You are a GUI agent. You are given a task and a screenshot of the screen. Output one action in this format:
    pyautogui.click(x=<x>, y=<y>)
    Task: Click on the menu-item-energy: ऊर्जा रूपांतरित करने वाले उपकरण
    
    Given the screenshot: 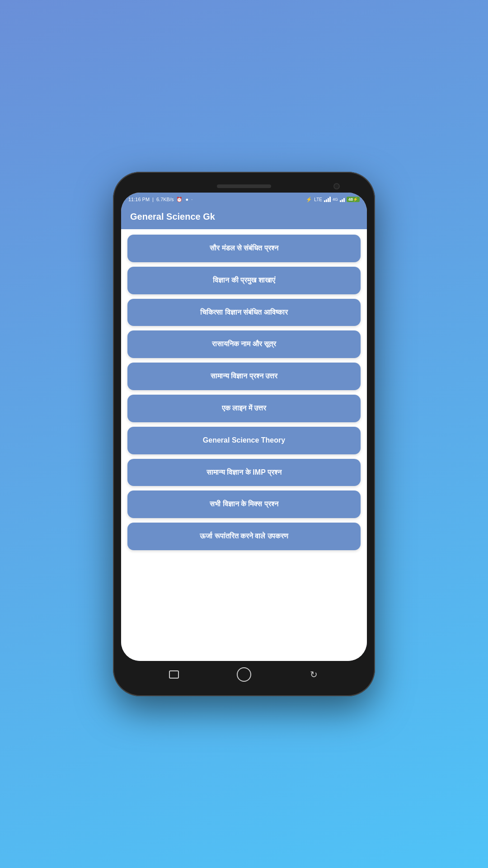 What is the action you would take?
    pyautogui.click(x=244, y=536)
    